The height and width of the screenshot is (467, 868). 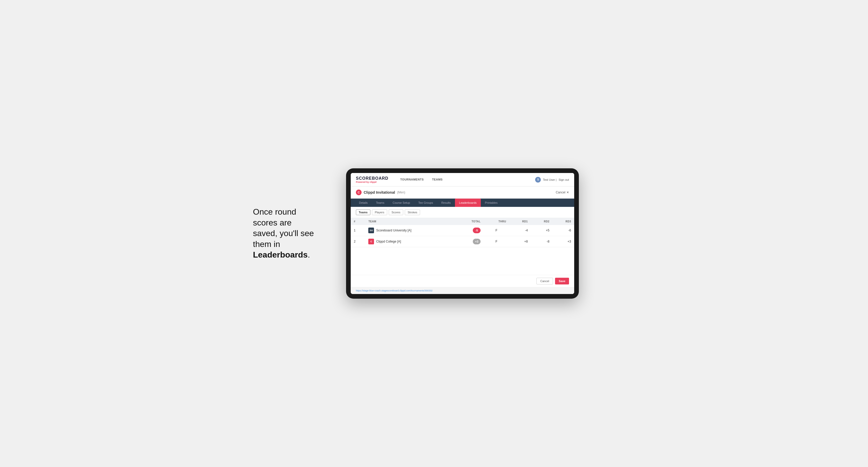 What do you see at coordinates (470, 230) in the screenshot?
I see `total-1: -5` at bounding box center [470, 230].